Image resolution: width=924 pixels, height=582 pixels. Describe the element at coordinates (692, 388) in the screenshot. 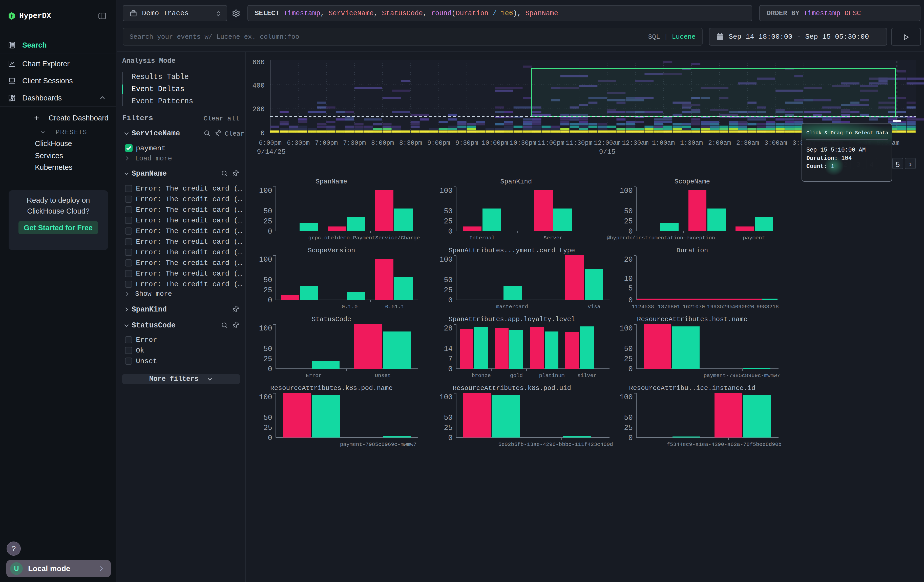

I see `svg-text:ResourceAttribu..ice.instance.: ResourceAttribu..ice.instance.id` at that location.